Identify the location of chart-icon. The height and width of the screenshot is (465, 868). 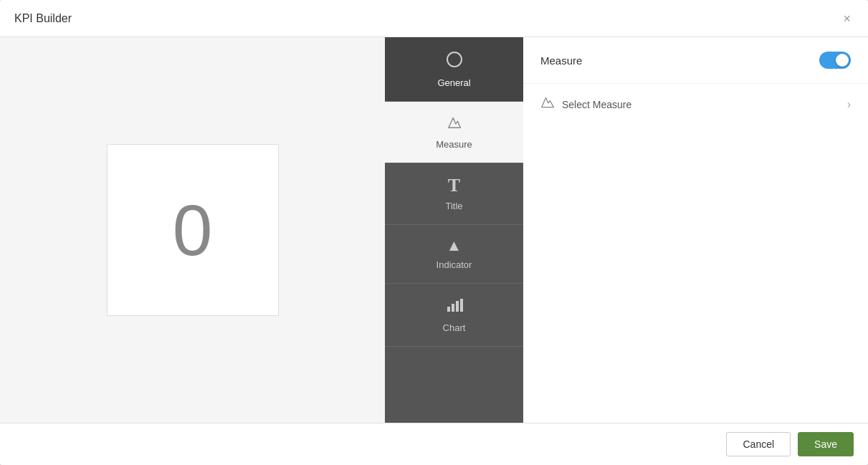
(454, 307).